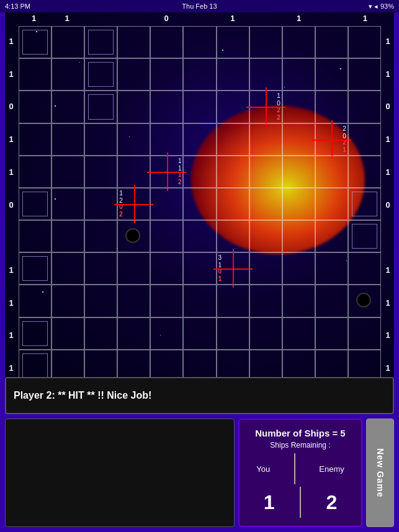 The height and width of the screenshot is (532, 399). What do you see at coordinates (120, 472) in the screenshot?
I see `chat-area` at bounding box center [120, 472].